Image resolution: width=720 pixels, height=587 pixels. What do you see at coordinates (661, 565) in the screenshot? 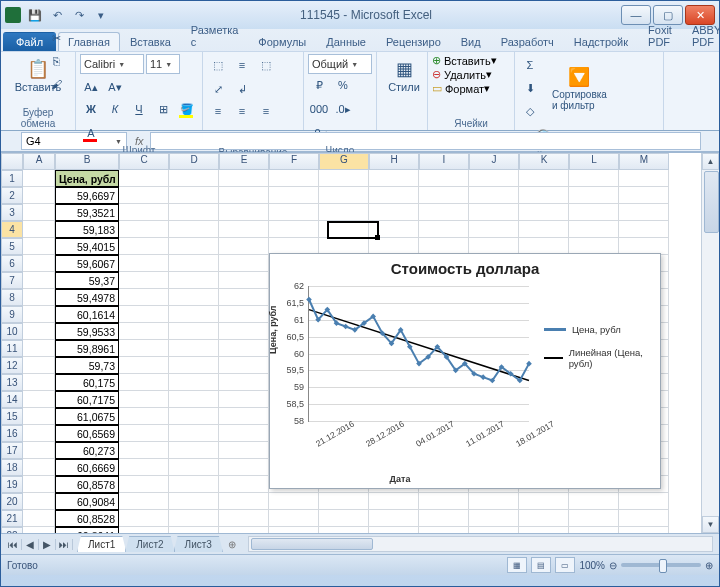
I see `zoom-slider` at bounding box center [661, 565].